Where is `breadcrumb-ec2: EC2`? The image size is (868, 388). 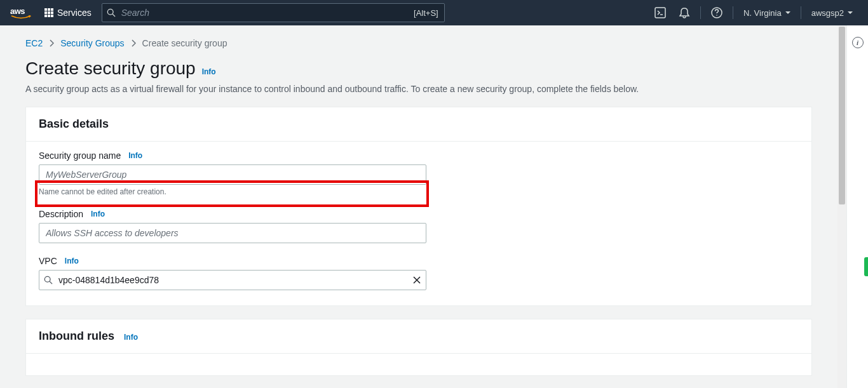
breadcrumb-ec2: EC2 is located at coordinates (34, 43).